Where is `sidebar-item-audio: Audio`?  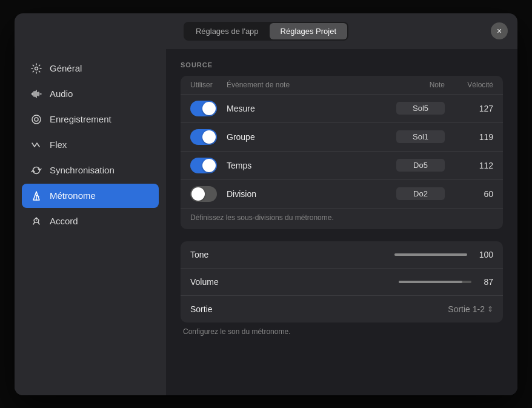
sidebar-item-audio: Audio is located at coordinates (90, 94).